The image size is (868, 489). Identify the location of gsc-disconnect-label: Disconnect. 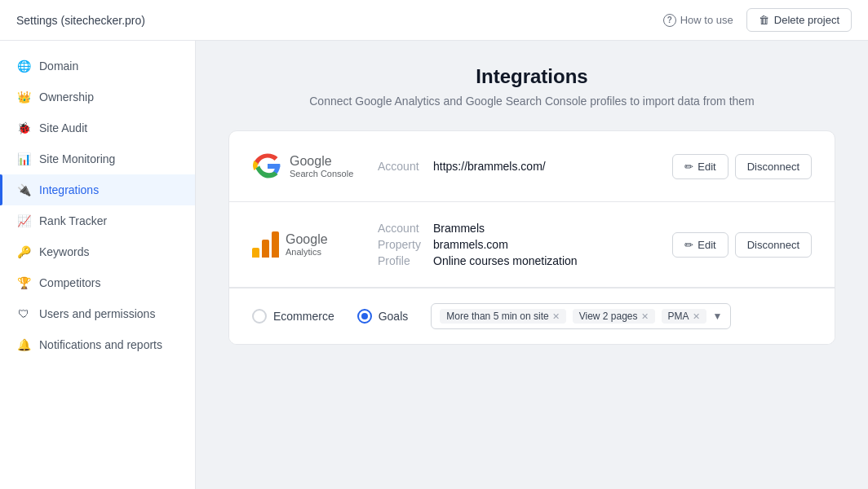
(773, 166).